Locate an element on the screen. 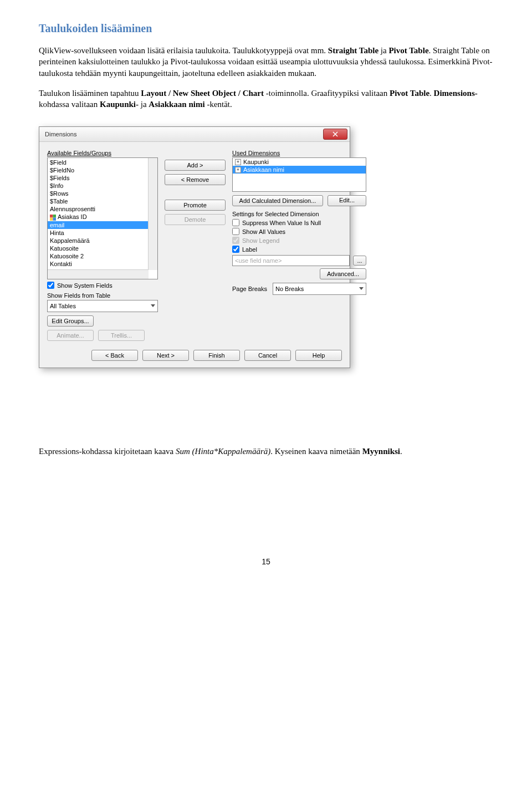 This screenshot has height=790, width=532. list-item-label: $Field is located at coordinates (58, 162).